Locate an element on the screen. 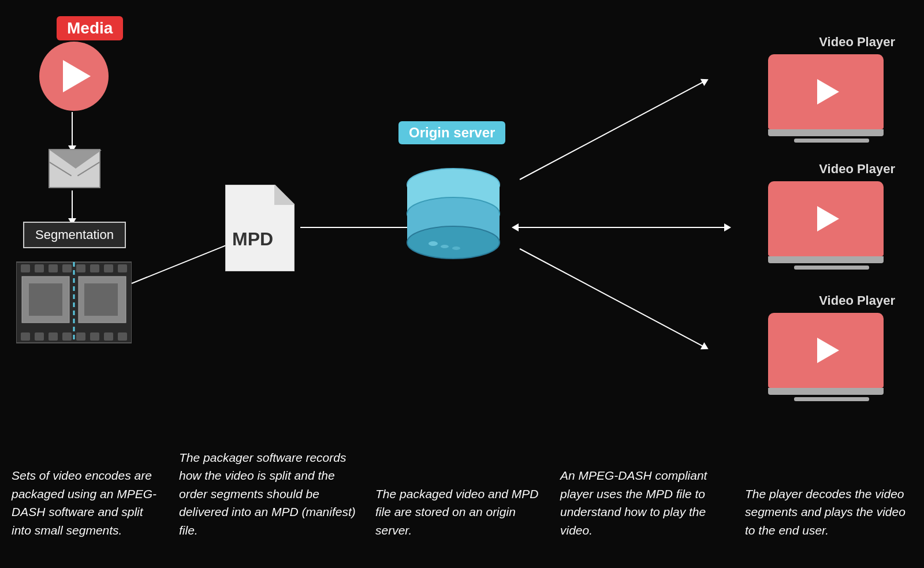 The height and width of the screenshot is (568, 924). arrow-origin-to-vp1 is located at coordinates (612, 130).